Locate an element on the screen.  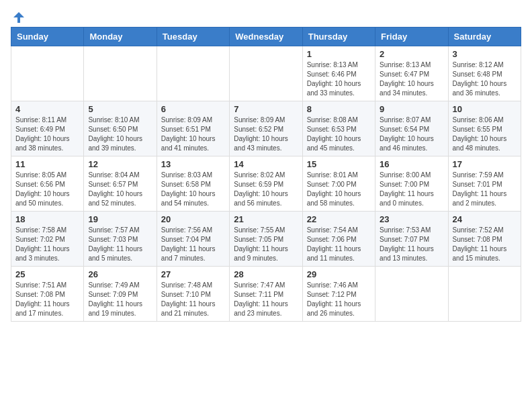
day-number: 18 is located at coordinates (47, 219).